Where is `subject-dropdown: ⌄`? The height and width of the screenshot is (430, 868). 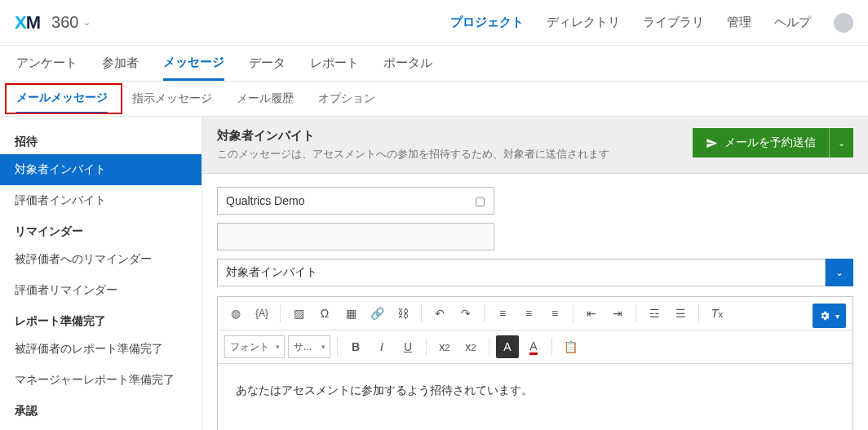 subject-dropdown: ⌄ is located at coordinates (839, 273).